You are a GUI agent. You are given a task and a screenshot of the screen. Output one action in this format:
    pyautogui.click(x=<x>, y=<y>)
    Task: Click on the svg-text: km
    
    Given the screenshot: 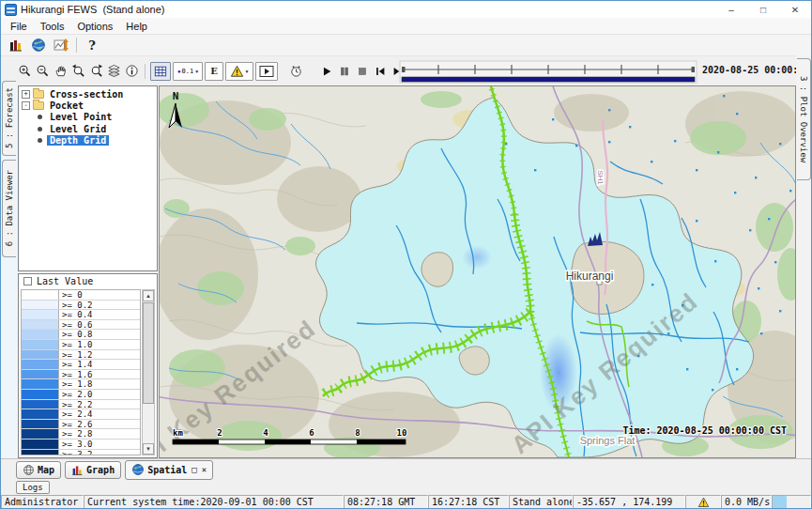 What is the action you would take?
    pyautogui.click(x=178, y=433)
    